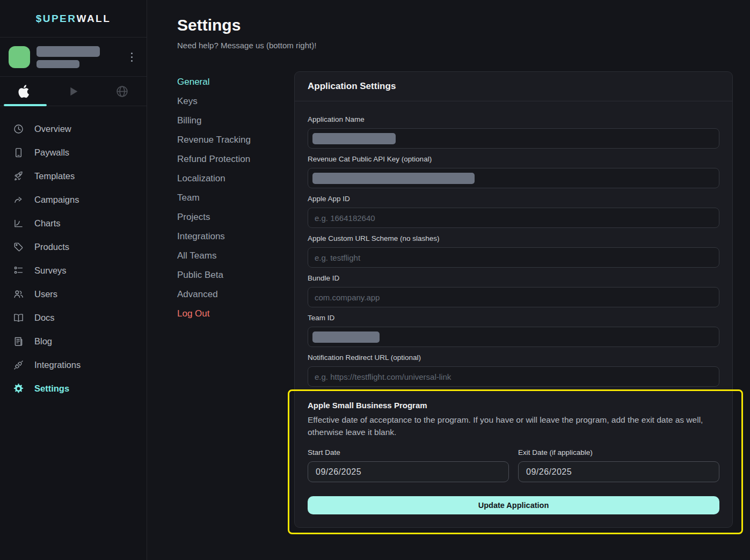 The height and width of the screenshot is (560, 750). Describe the element at coordinates (18, 388) in the screenshot. I see `gear-icon` at that location.